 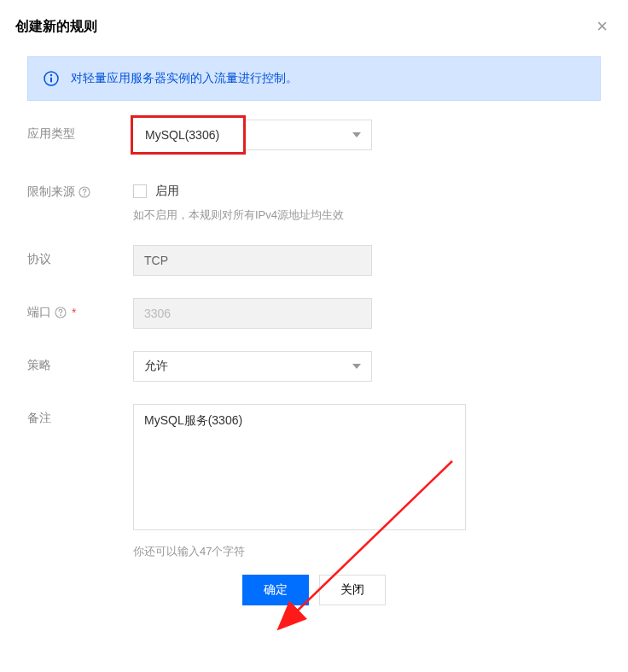 I want to click on info-banner-text: 对轻量应用服务器实例的入流量进行控制。, so click(x=184, y=79).